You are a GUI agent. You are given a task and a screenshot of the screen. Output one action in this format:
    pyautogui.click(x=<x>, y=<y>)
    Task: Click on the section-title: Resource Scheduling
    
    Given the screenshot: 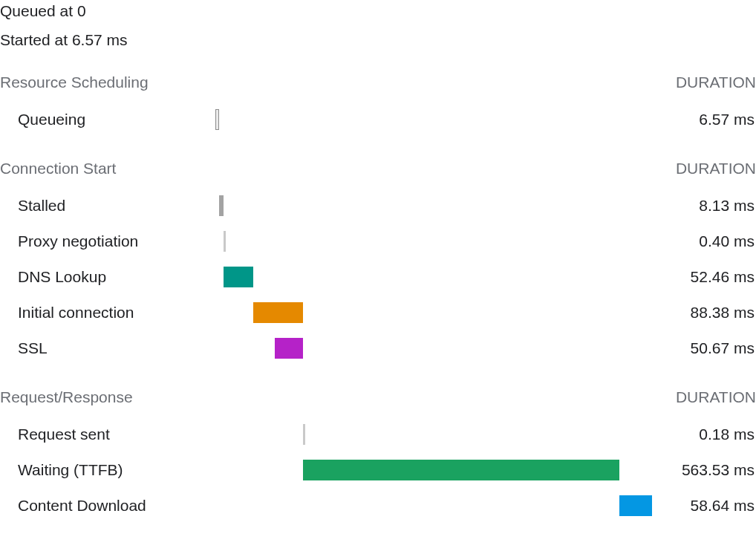 What is the action you would take?
    pyautogui.click(x=74, y=82)
    